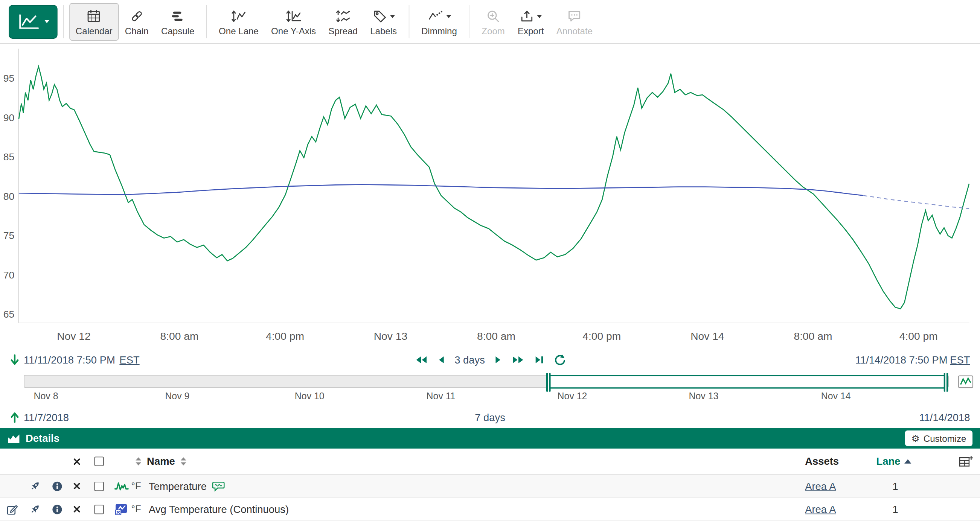  I want to click on y-tick-label: 95, so click(9, 78).